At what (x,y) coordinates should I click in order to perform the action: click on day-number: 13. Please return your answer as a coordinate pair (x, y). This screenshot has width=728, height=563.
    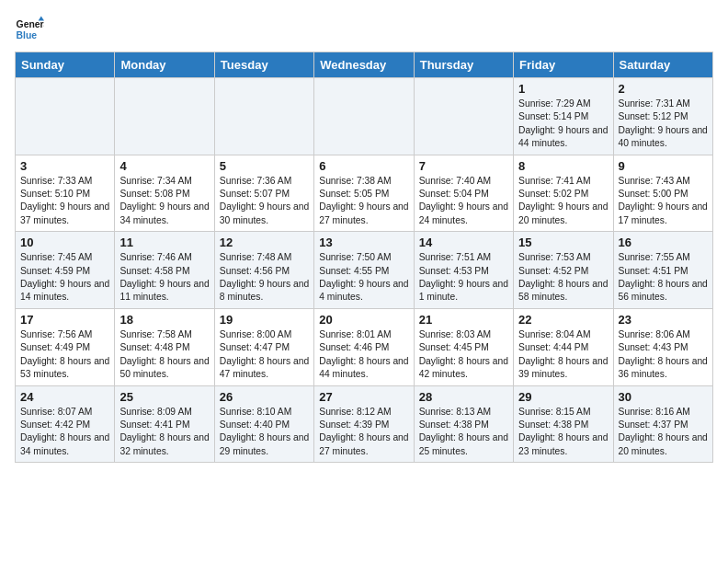
    Looking at the image, I should click on (364, 243).